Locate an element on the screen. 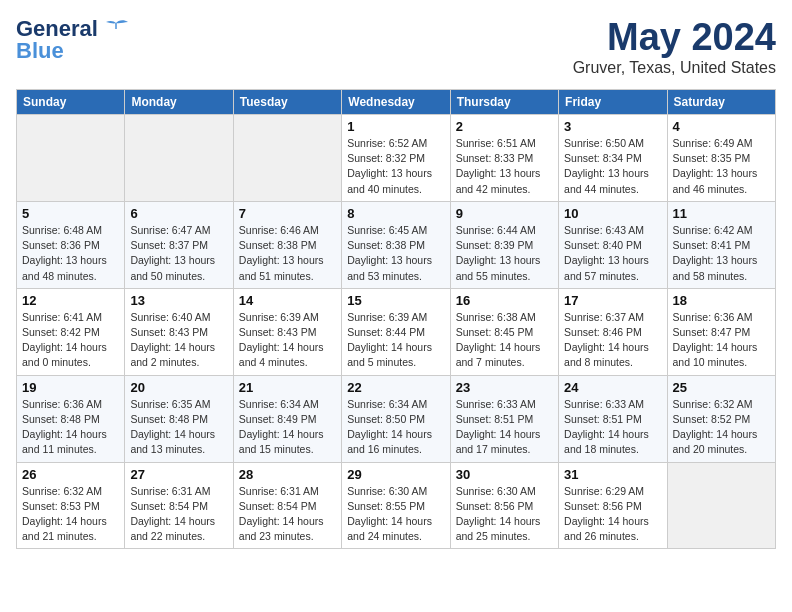 The width and height of the screenshot is (792, 612). day-number: 8 is located at coordinates (396, 214).